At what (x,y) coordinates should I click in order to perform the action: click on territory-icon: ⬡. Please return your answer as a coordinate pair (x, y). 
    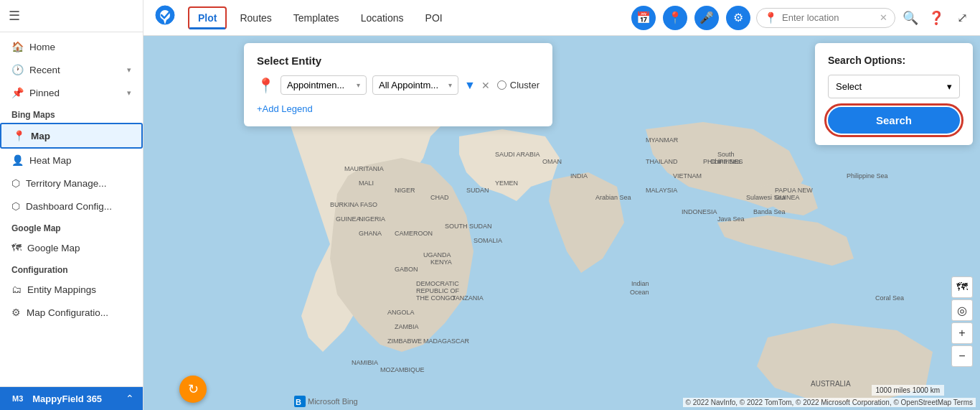
    Looking at the image, I should click on (16, 183).